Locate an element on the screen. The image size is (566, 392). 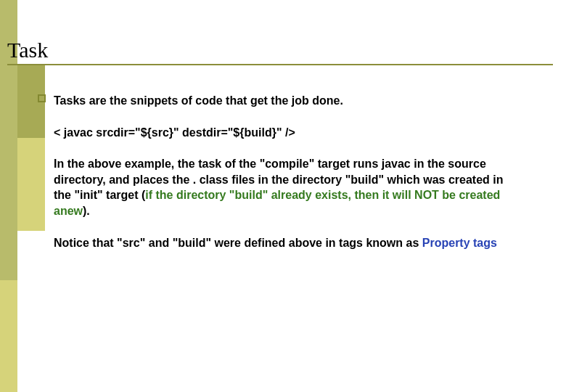
paragraph-intro: Tasks are the snippets of code that get … is located at coordinates (286, 101).